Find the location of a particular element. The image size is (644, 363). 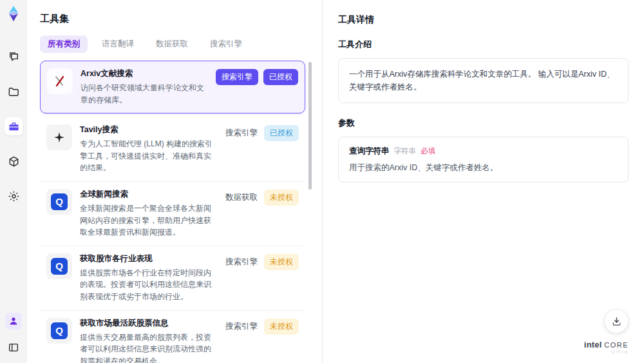

tool-name: 获取股市各行业表现 is located at coordinates (148, 259).